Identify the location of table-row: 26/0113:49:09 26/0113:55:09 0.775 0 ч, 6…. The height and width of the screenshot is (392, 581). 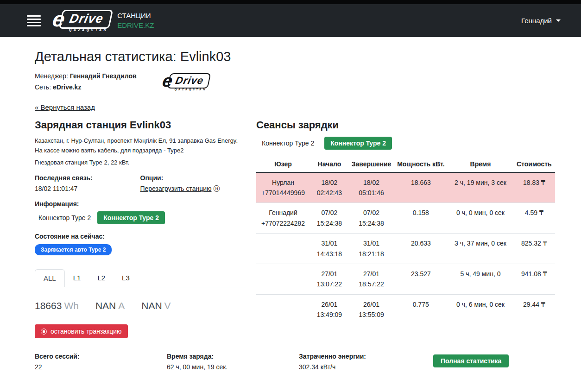
(406, 310).